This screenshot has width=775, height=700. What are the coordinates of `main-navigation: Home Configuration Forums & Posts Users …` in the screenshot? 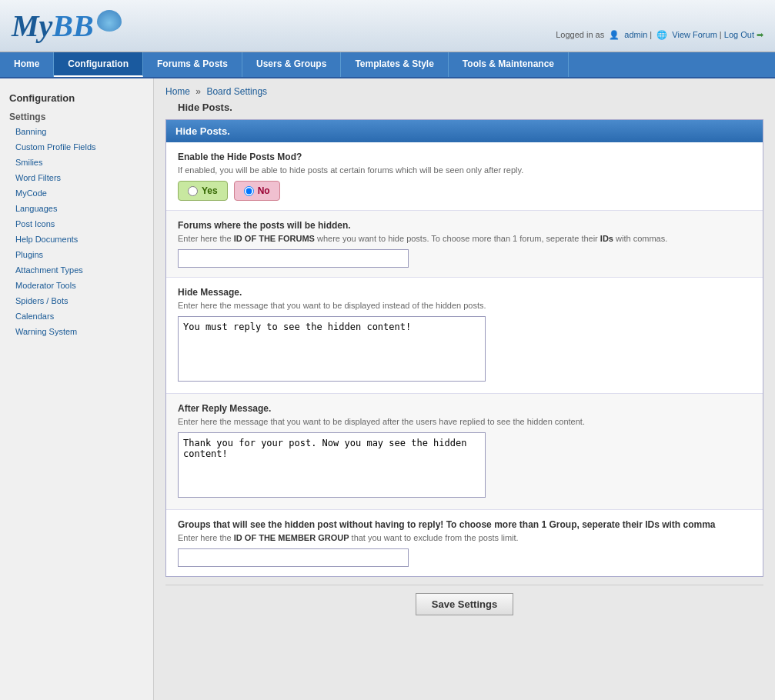 It's located at (388, 65).